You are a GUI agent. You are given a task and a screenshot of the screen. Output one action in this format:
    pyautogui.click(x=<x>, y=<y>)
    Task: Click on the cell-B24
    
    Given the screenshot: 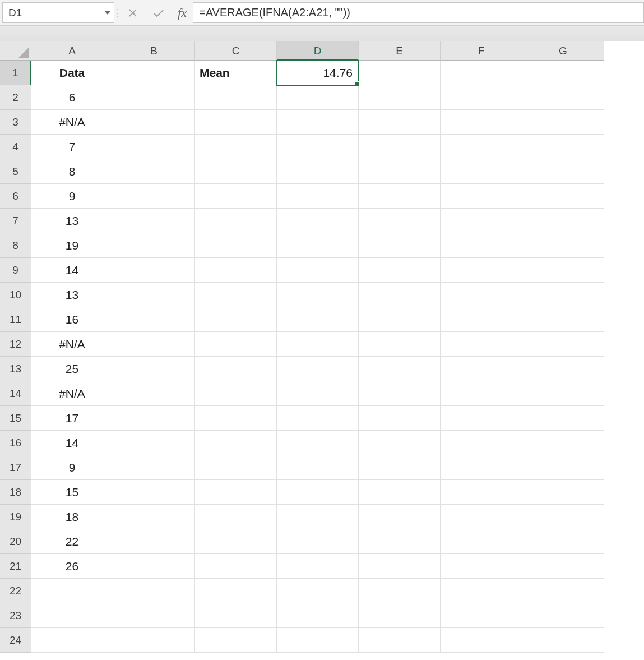 What is the action you would take?
    pyautogui.click(x=154, y=640)
    